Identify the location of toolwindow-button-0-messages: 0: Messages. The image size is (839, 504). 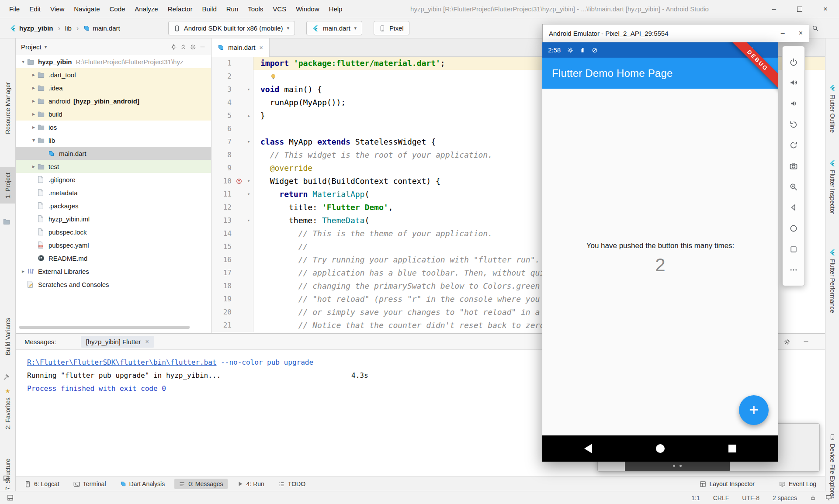
(201, 484).